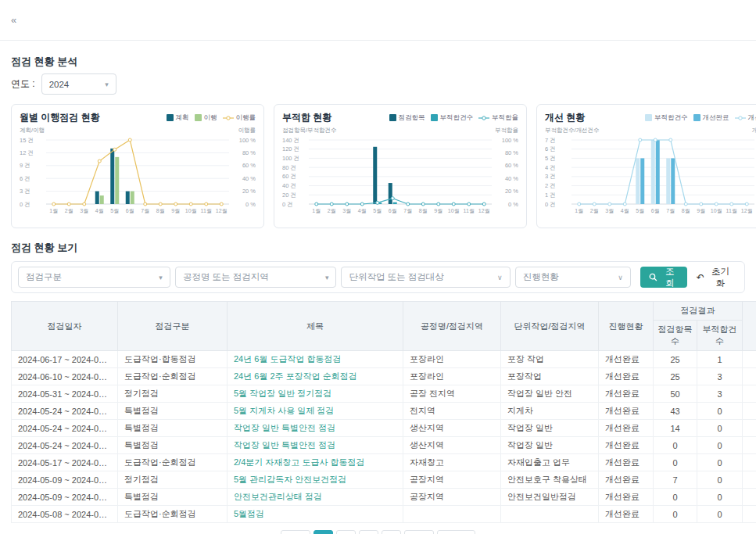 The image size is (756, 534). Describe the element at coordinates (249, 514) in the screenshot. I see `inspection-title-link: 5월점검` at that location.